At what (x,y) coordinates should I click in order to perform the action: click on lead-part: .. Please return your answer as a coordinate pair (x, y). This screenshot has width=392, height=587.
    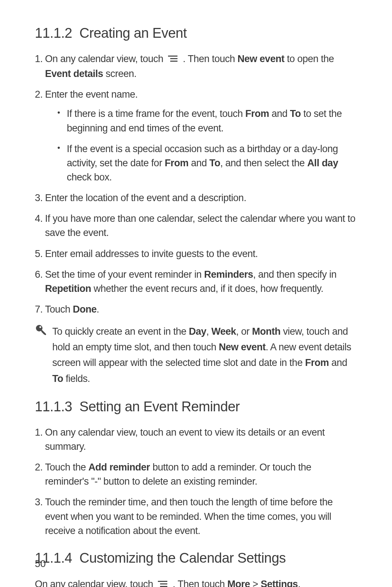
    Looking at the image, I should click on (299, 583).